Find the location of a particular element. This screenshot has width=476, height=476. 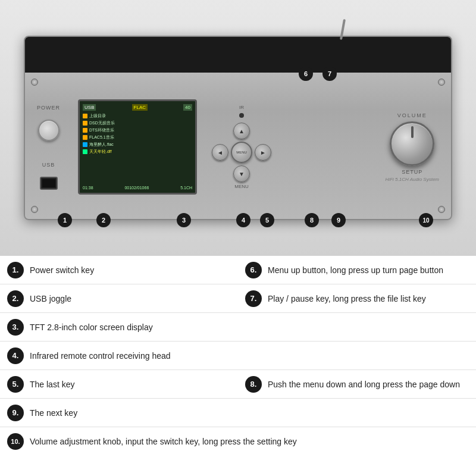

device-top-strip is located at coordinates (238, 55).